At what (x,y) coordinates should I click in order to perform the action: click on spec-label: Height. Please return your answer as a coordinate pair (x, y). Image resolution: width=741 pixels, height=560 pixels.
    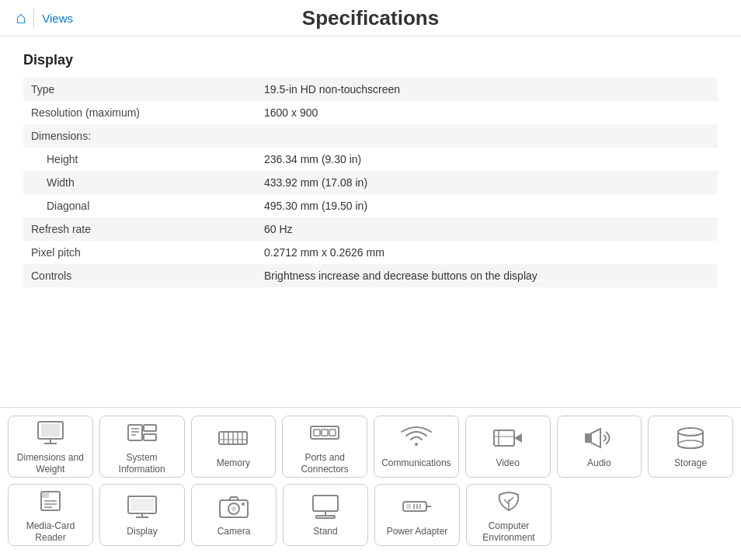
    Looking at the image, I should click on (140, 159).